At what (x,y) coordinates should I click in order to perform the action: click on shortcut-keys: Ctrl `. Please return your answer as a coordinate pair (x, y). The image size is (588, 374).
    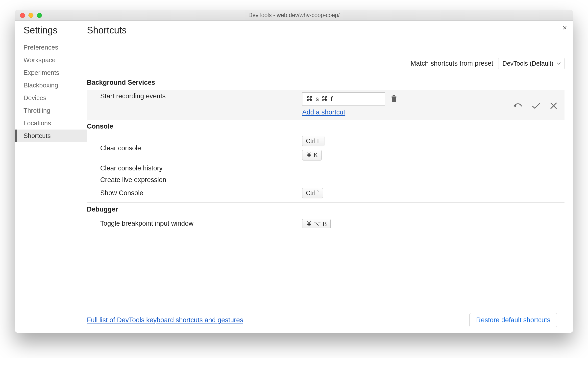
    Looking at the image, I should click on (313, 193).